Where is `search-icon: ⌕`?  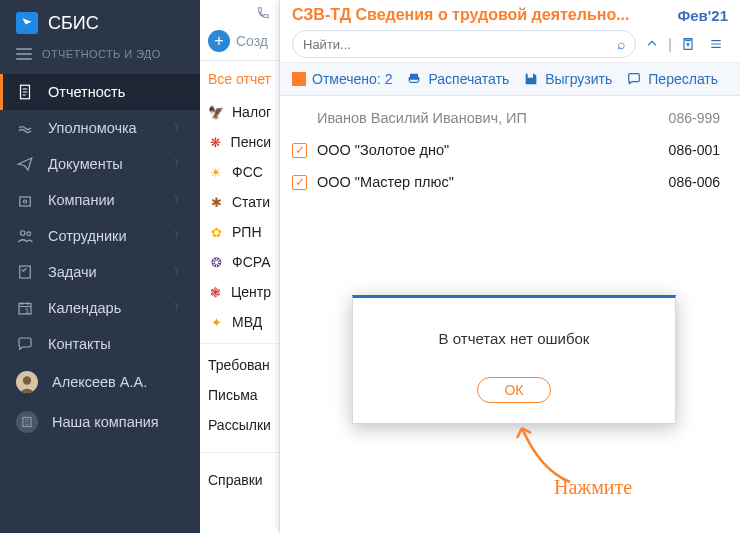 search-icon: ⌕ is located at coordinates (621, 44).